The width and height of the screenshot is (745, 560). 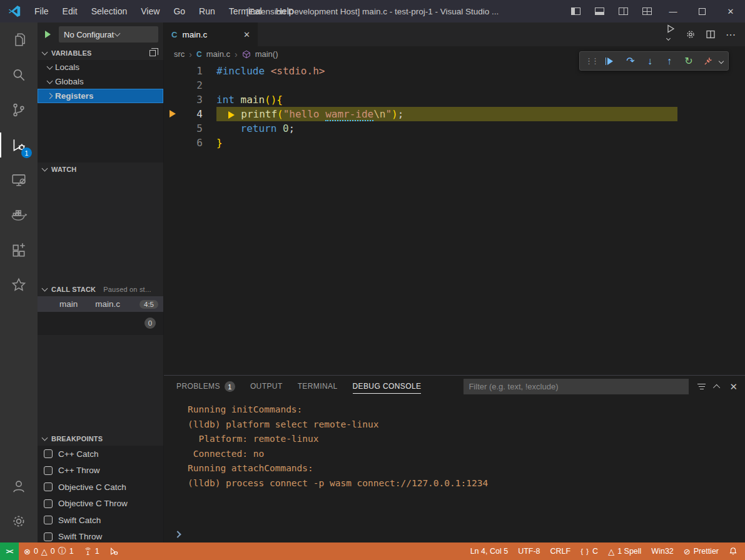 What do you see at coordinates (114, 551) in the screenshot?
I see `debug-status-button` at bounding box center [114, 551].